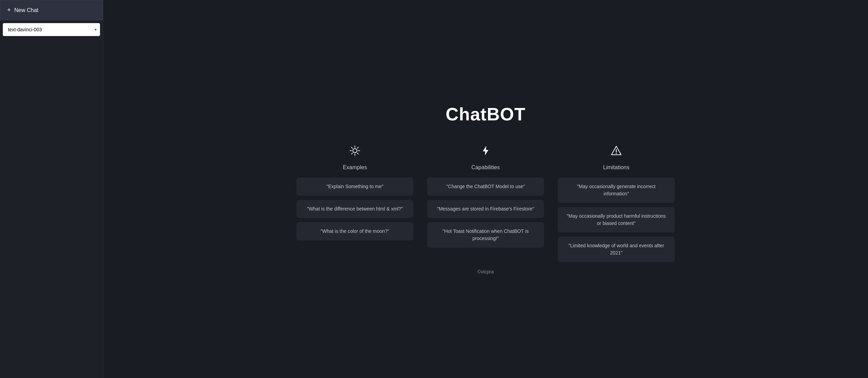 This screenshot has height=378, width=868. What do you see at coordinates (486, 209) in the screenshot?
I see `capability-card-2: "Messages are stored in Firebase's Fires…` at bounding box center [486, 209].